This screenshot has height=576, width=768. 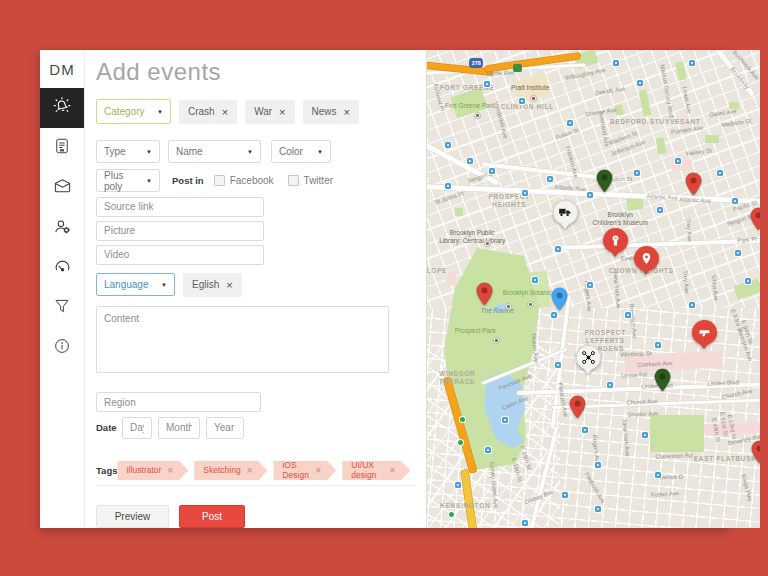 I want to click on tag-chip: UI/UX design×, so click(x=376, y=470).